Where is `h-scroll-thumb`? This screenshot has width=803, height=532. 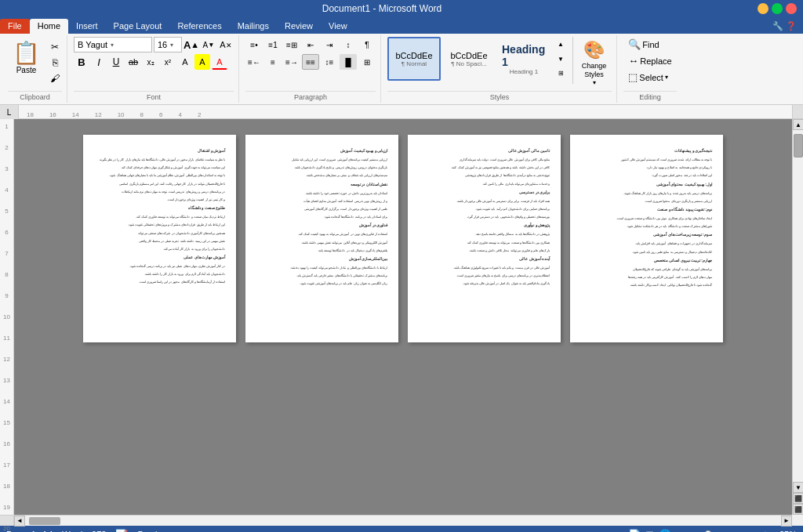
h-scroll-thumb is located at coordinates (45, 521).